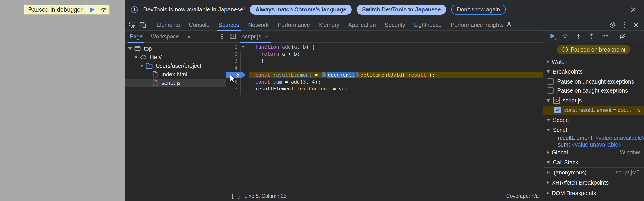 Image resolution: width=644 pixels, height=201 pixels. What do you see at coordinates (189, 36) in the screenshot?
I see `more-tabs-chevron: »` at bounding box center [189, 36].